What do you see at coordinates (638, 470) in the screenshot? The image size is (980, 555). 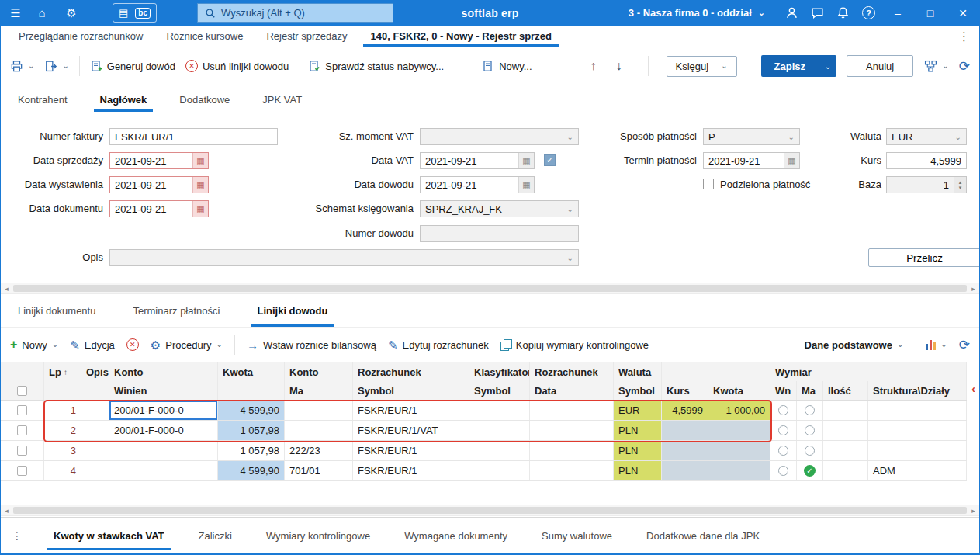 I see `cell-waluta: PLN` at bounding box center [638, 470].